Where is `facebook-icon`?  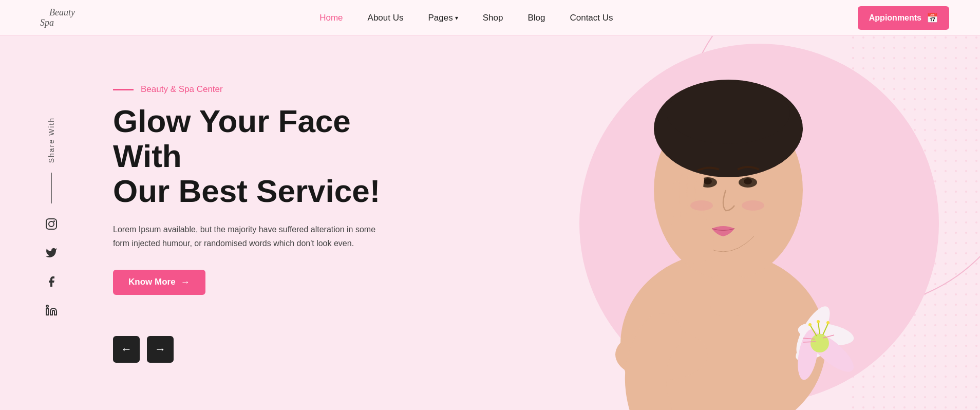
facebook-icon is located at coordinates (51, 282).